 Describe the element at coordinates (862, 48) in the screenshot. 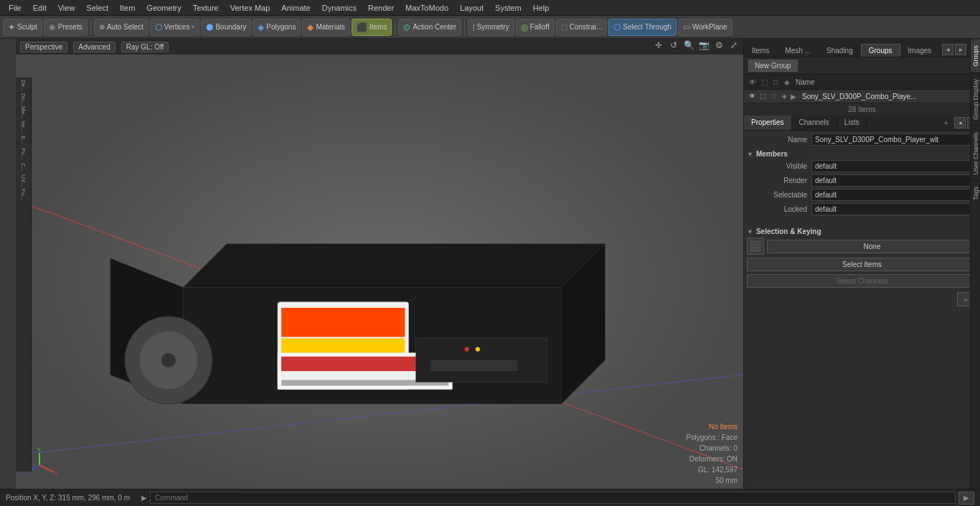

I see `panel-tabs: Items Mesh ... Shading Groups Images ◂ ▸` at that location.